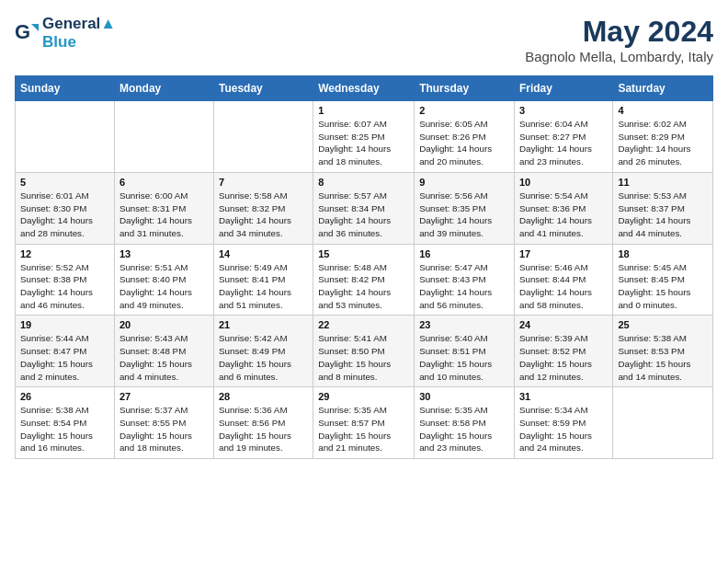 This screenshot has width=728, height=563. What do you see at coordinates (663, 357) in the screenshot?
I see `day-info: Sunrise: 5:38 AM Sunset: 8:53 PM Dayligh…` at bounding box center [663, 357].